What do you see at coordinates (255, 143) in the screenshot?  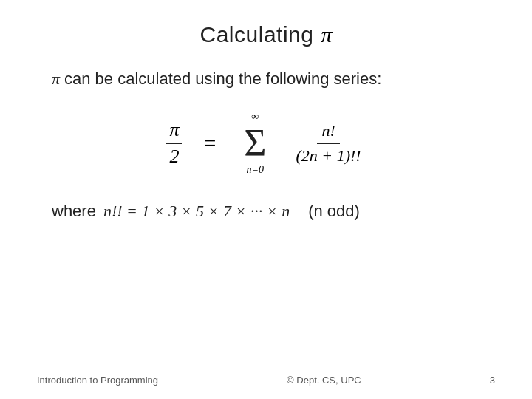 I see `sigma-notation: ∞ Σ n=0` at bounding box center [255, 143].